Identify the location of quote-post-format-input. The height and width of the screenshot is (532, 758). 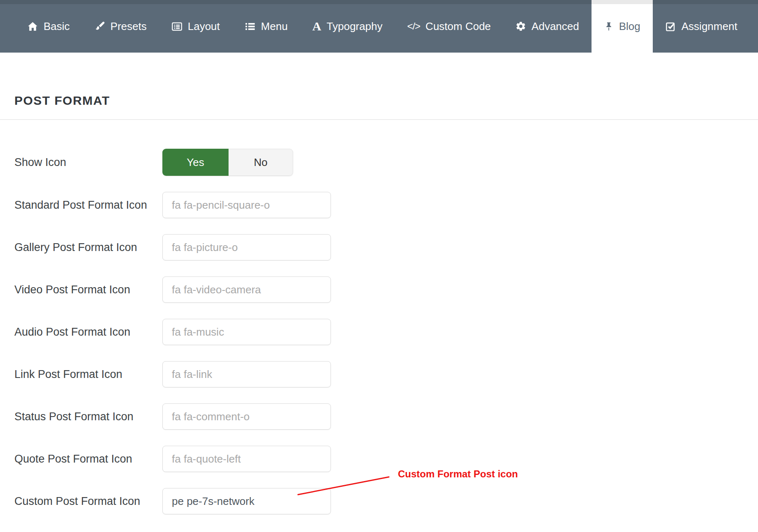
(247, 459).